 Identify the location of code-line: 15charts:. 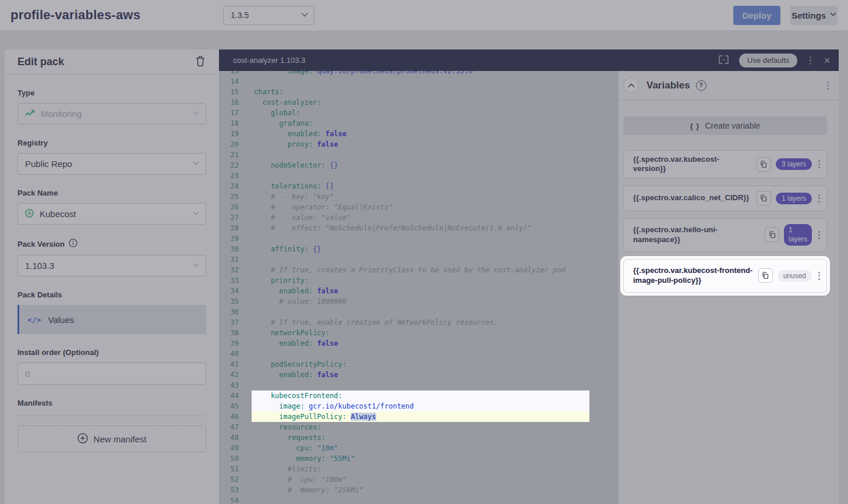
(419, 92).